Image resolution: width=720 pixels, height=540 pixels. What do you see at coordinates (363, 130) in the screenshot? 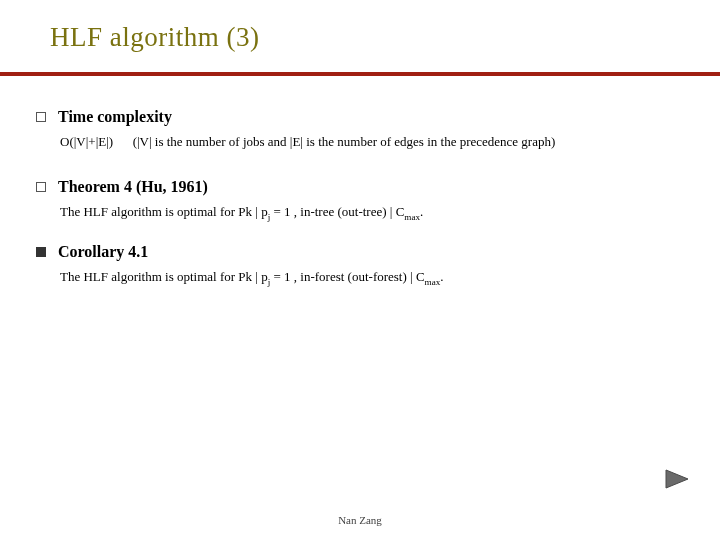
I see `list-item: Time complexity O(|V|+|E|) (|V| is the n…` at bounding box center [363, 130].